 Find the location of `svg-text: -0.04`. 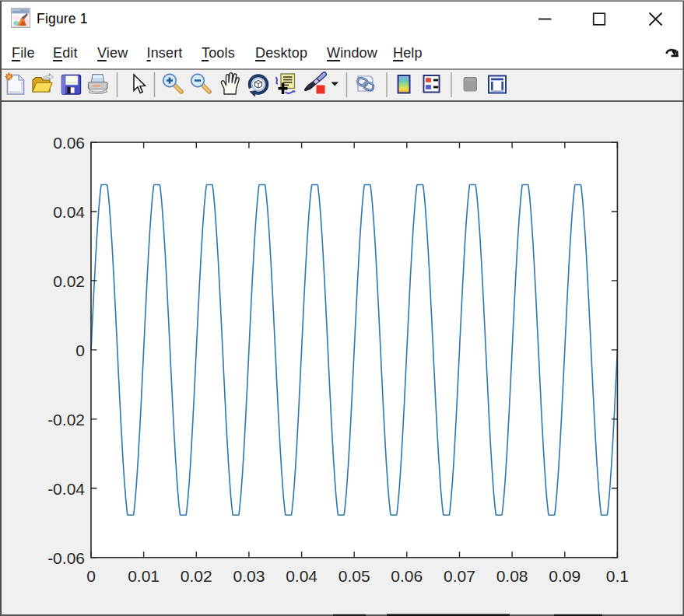

svg-text: -0.04 is located at coordinates (66, 488).